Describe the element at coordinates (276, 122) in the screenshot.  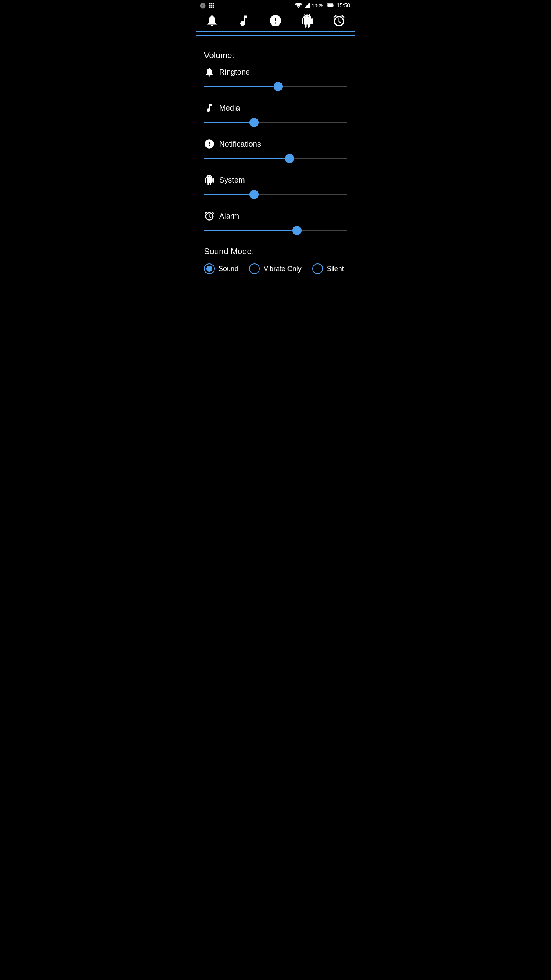
I see `media-slider` at that location.